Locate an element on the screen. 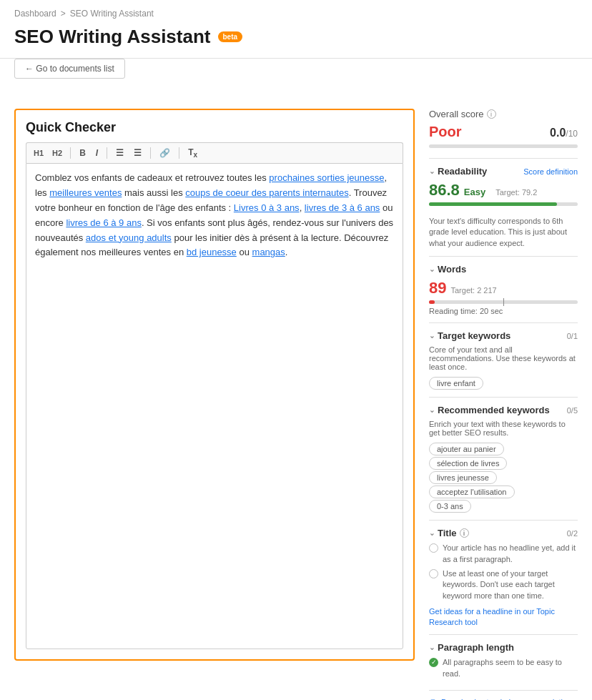 This screenshot has width=592, height=700. breadcrumb-current: SEO Writing Assistant is located at coordinates (112, 14).